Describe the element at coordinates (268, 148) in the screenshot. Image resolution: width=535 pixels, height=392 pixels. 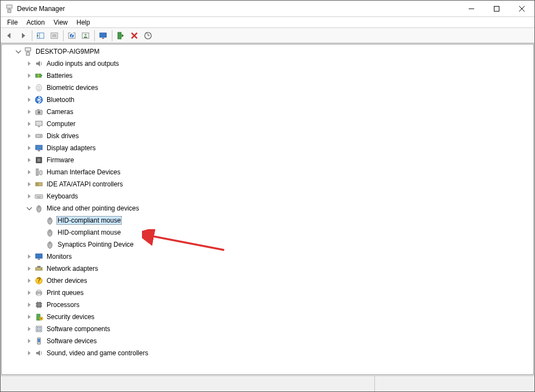
I see `tree-category: Display adapters` at that location.